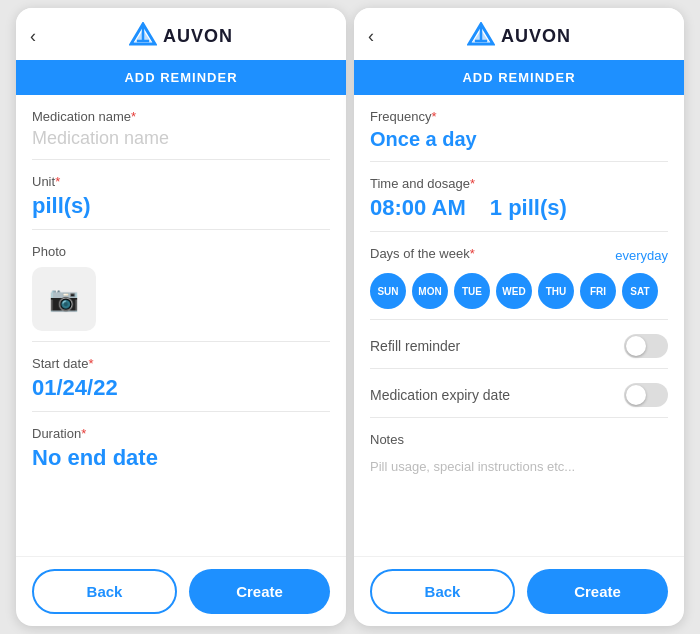  Describe the element at coordinates (181, 36) in the screenshot. I see `left-logo: AUVON` at that location.